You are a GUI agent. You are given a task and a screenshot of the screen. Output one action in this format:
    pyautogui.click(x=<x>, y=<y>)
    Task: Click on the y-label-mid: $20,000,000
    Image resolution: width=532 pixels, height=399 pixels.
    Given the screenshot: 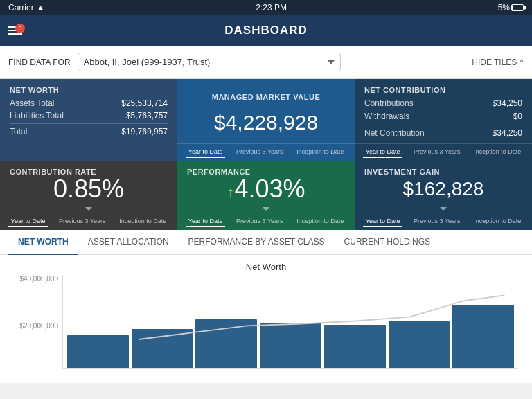 What is the action you would take?
    pyautogui.click(x=39, y=326)
    